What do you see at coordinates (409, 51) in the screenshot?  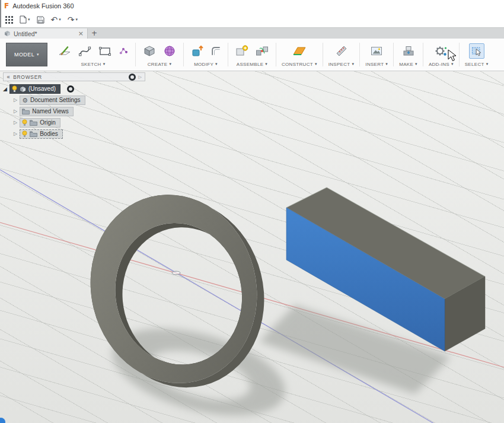 I see `3d-print-icon` at bounding box center [409, 51].